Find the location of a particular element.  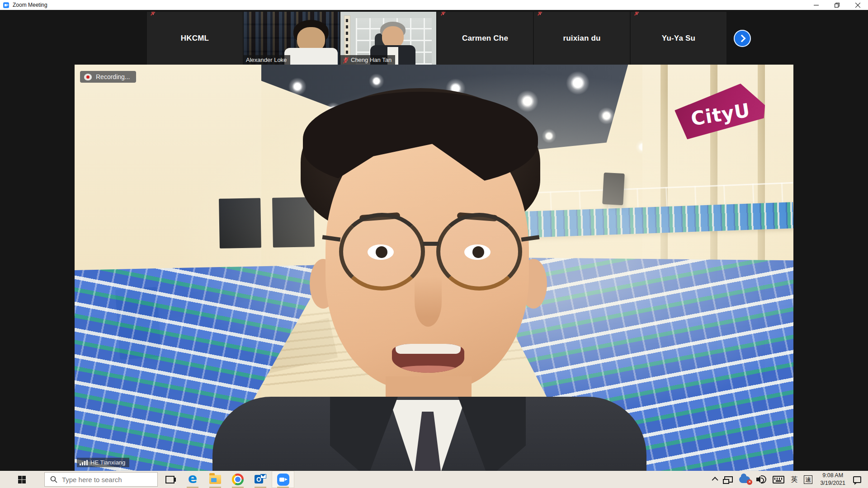

action-center-button is located at coordinates (857, 479).